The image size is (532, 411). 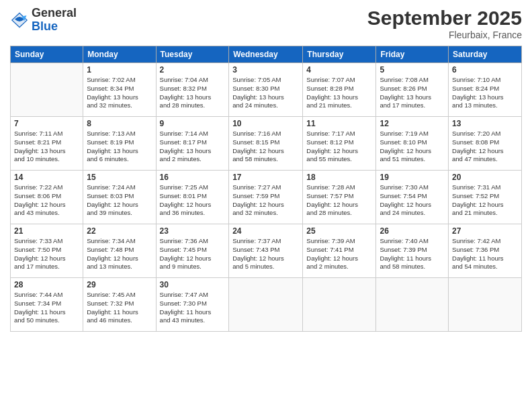 What do you see at coordinates (485, 90) in the screenshot?
I see `table-cell: 6Sunrise: 7:10 AMSunset: 8:24 PMDaylight…` at bounding box center [485, 90].